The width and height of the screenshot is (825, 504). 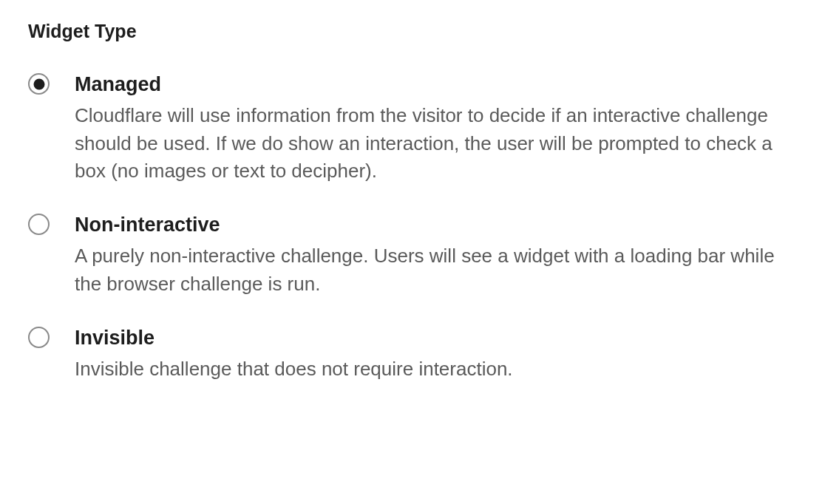 What do you see at coordinates (436, 338) in the screenshot?
I see `radio-label: Invisible` at bounding box center [436, 338].